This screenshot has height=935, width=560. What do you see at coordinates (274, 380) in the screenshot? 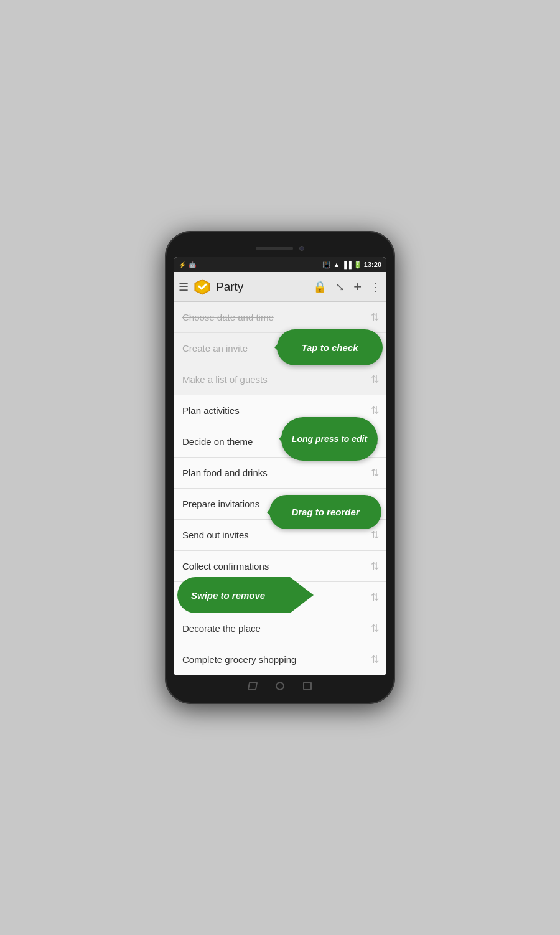
I see `item-text: Make a list of guests` at bounding box center [274, 380].